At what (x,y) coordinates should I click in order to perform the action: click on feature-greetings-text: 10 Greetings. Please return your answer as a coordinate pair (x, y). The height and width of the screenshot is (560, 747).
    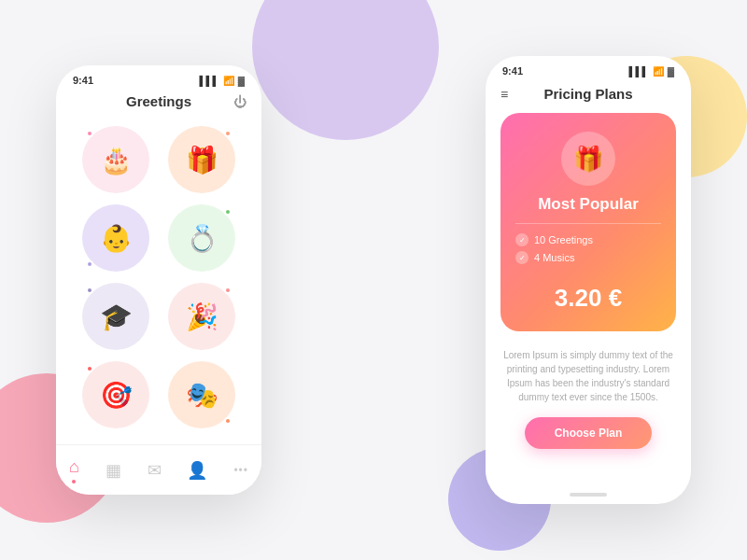
    Looking at the image, I should click on (564, 240).